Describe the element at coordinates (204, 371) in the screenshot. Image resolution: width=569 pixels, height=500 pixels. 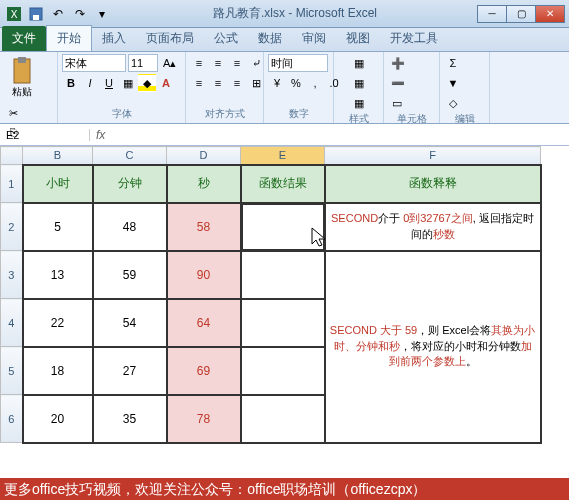
I see `cell-d5: 69` at that location.